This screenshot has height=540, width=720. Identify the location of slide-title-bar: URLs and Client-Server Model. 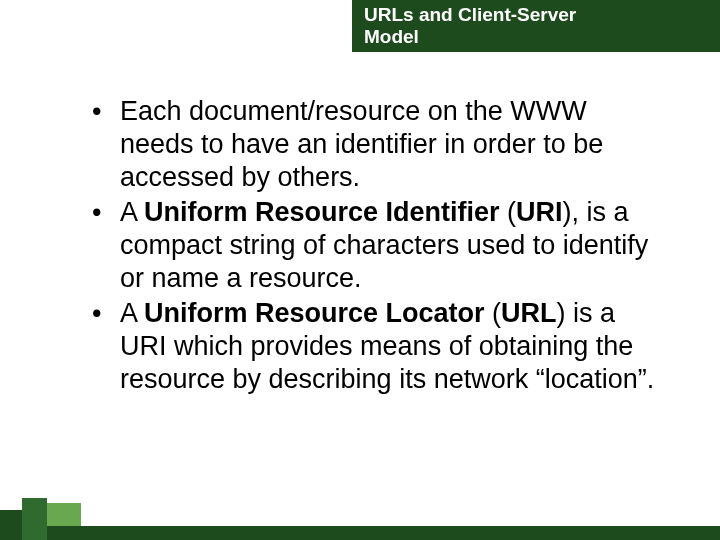
(536, 26).